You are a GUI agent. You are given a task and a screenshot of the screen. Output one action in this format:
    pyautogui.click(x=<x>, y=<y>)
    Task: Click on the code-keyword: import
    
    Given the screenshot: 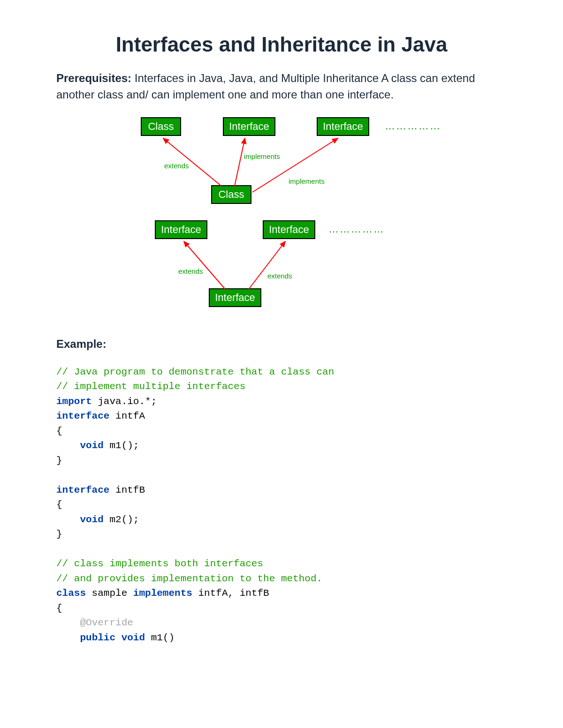 What is the action you would take?
    pyautogui.click(x=74, y=401)
    